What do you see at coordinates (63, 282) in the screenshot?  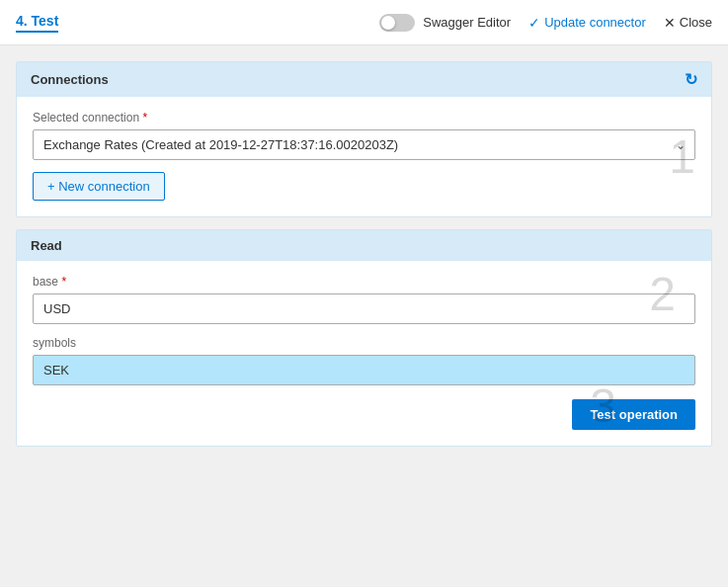 I see `base-required-marker: *` at bounding box center [63, 282].